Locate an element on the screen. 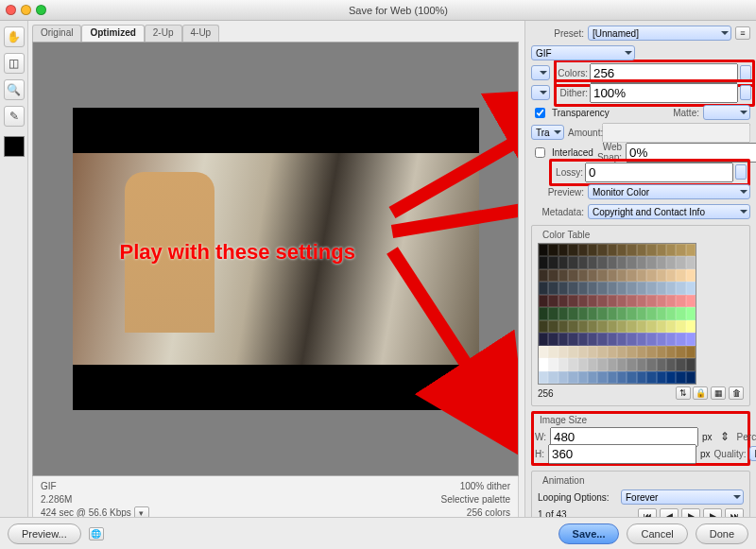 The image size is (756, 549). tab-4up: 4-Up is located at coordinates (201, 33).